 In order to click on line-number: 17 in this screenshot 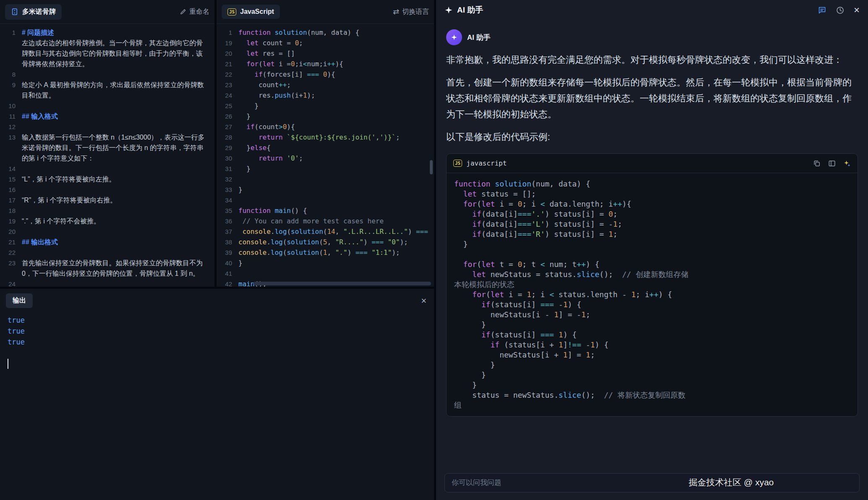, I will do `click(11, 200)`.